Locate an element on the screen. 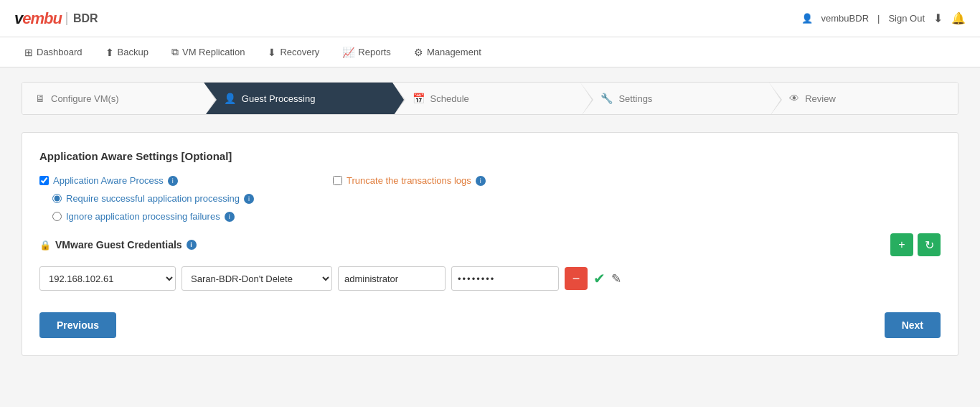  edit-icon: ✎ is located at coordinates (616, 279).